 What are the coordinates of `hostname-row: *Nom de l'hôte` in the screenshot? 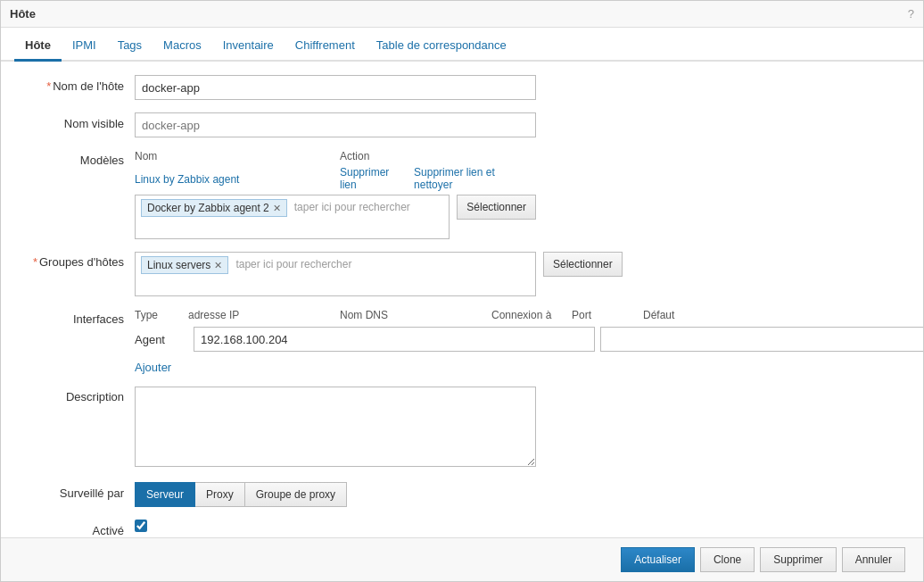 It's located at (462, 87).